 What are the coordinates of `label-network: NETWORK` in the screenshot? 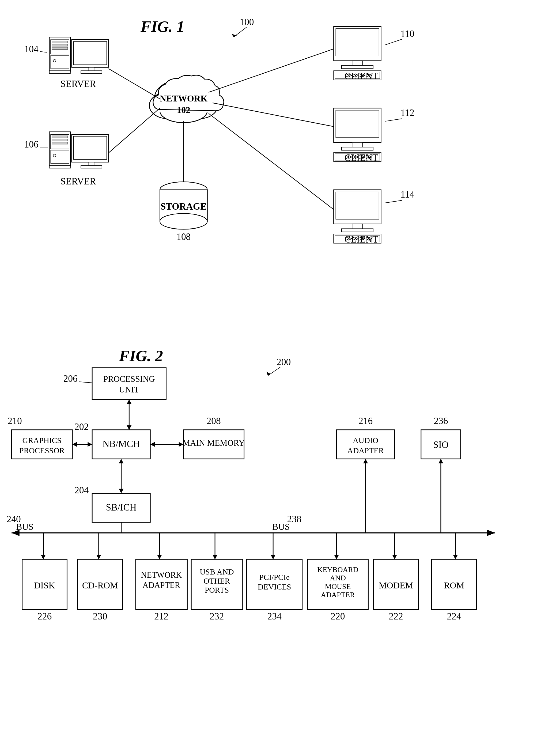 It's located at (184, 98).